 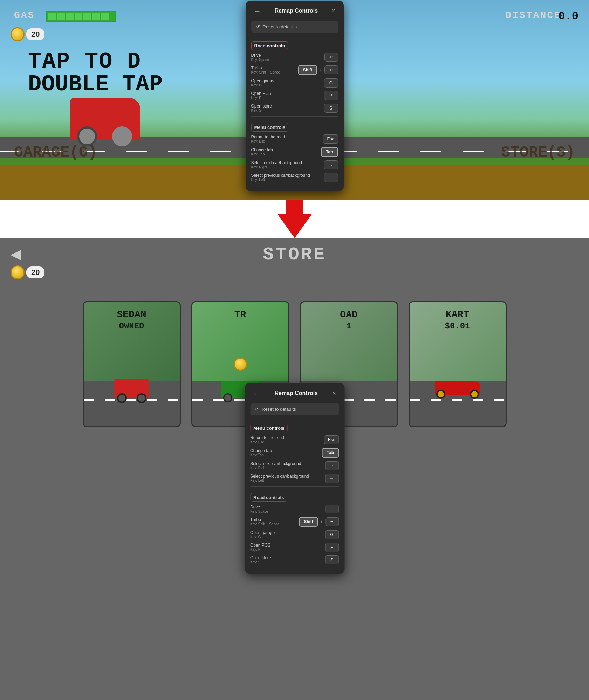 What do you see at coordinates (261, 562) in the screenshot?
I see `store-action-subkey-bottom: Key: S` at bounding box center [261, 562].